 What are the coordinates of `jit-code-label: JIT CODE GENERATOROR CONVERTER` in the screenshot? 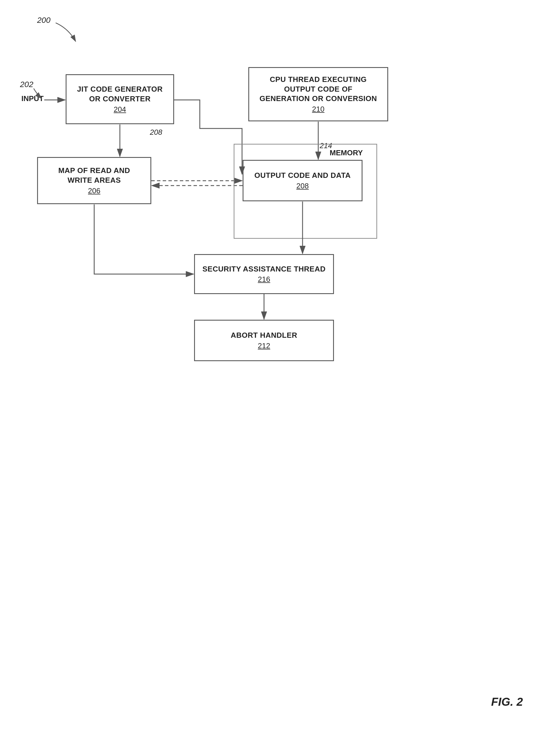 It's located at (120, 94).